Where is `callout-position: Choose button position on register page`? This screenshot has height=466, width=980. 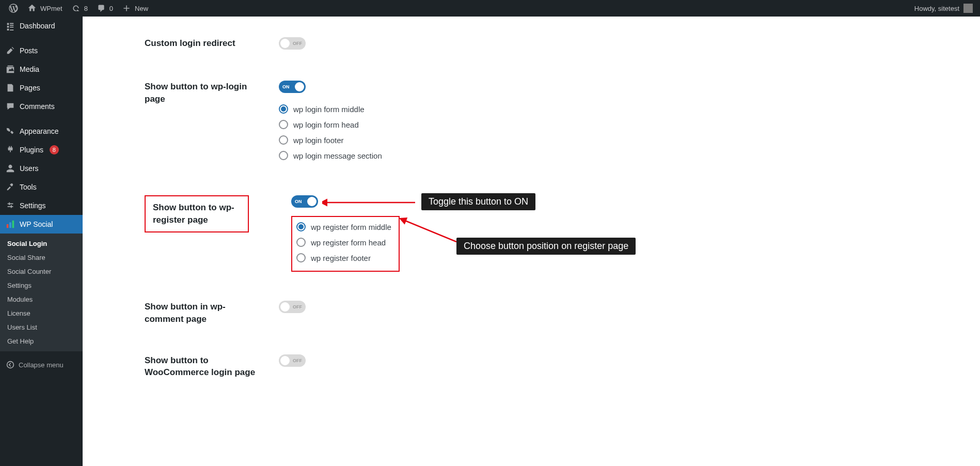 callout-position: Choose button position on register page is located at coordinates (546, 246).